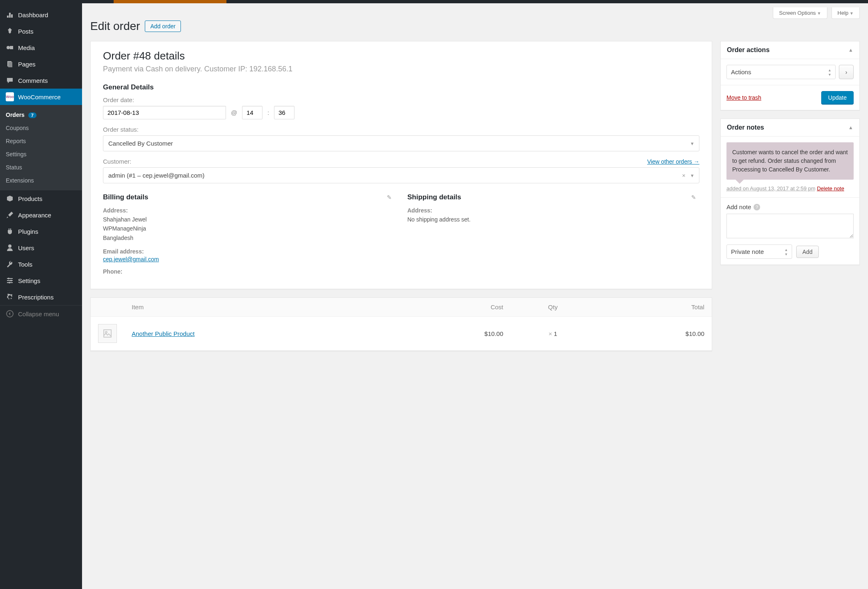 Image resolution: width=868 pixels, height=589 pixels. What do you see at coordinates (26, 248) in the screenshot?
I see `sidebar-label: Users` at bounding box center [26, 248].